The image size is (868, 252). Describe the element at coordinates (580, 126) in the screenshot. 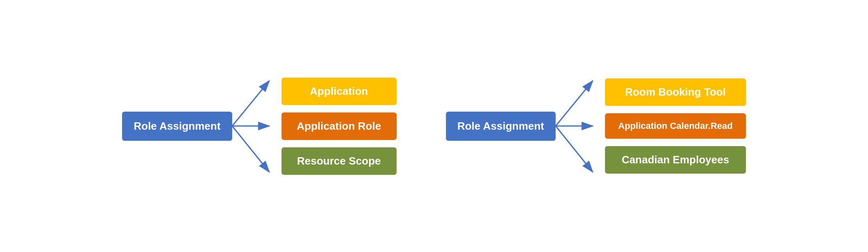

I see `diagram2-arrows` at that location.